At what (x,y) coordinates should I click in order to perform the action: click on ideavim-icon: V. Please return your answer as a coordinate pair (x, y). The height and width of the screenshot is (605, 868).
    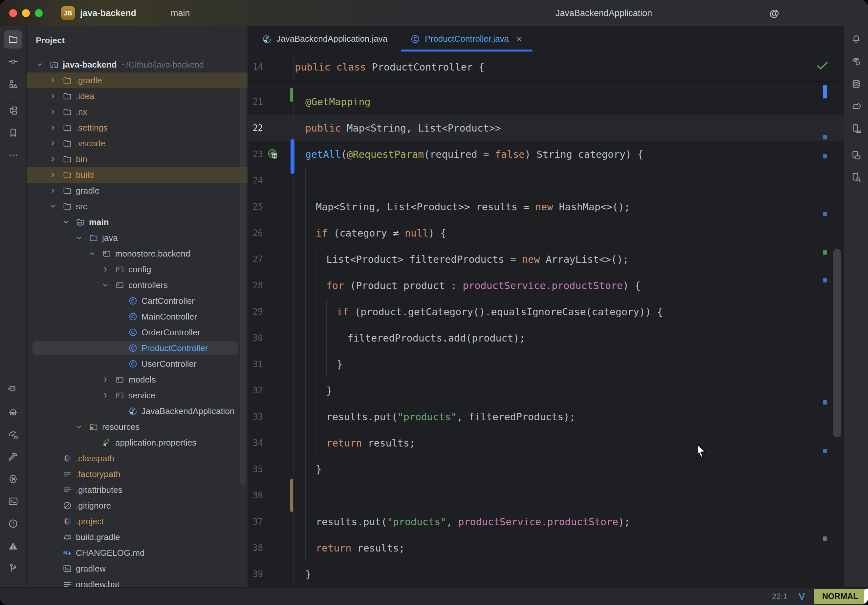
    Looking at the image, I should click on (801, 596).